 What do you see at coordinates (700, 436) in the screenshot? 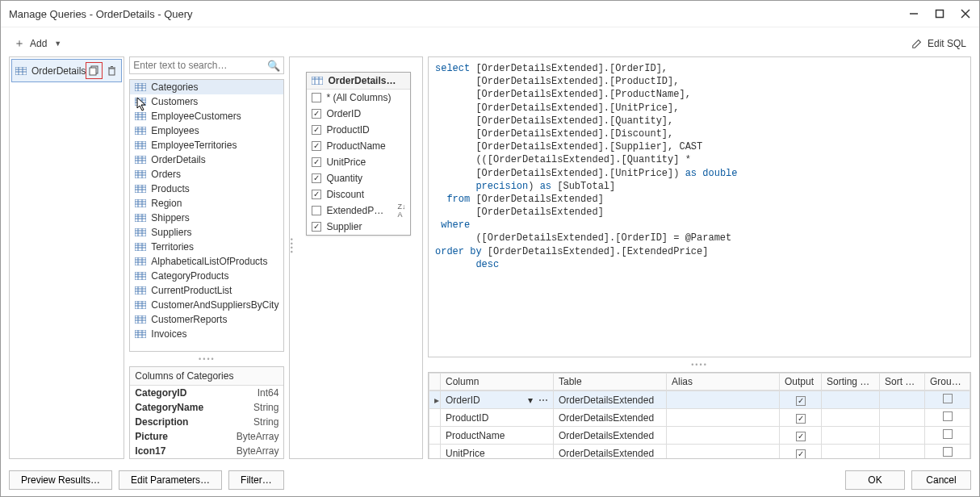
I see `grid-row: ProductNameOrderDetailsExtended` at bounding box center [700, 436].